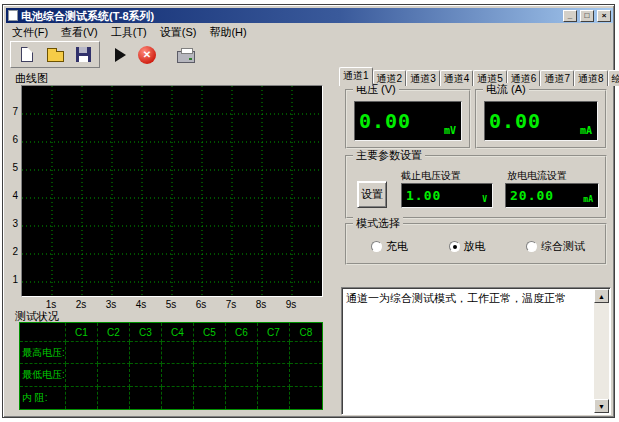  Describe the element at coordinates (55, 54) in the screenshot. I see `open-file-button` at that location.